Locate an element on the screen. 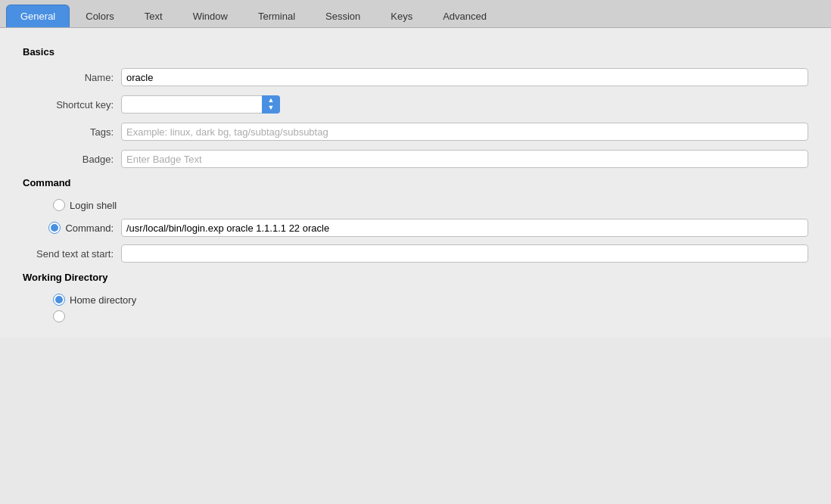 The image size is (831, 504). shortcut-select is located at coordinates (201, 104).